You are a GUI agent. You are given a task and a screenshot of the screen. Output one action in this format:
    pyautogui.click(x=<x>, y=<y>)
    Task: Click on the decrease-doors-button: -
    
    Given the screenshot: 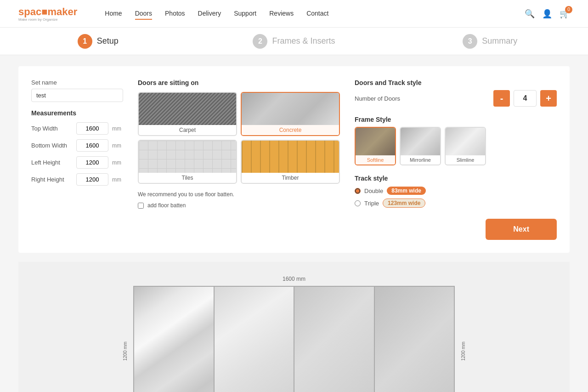 What is the action you would take?
    pyautogui.click(x=502, y=98)
    